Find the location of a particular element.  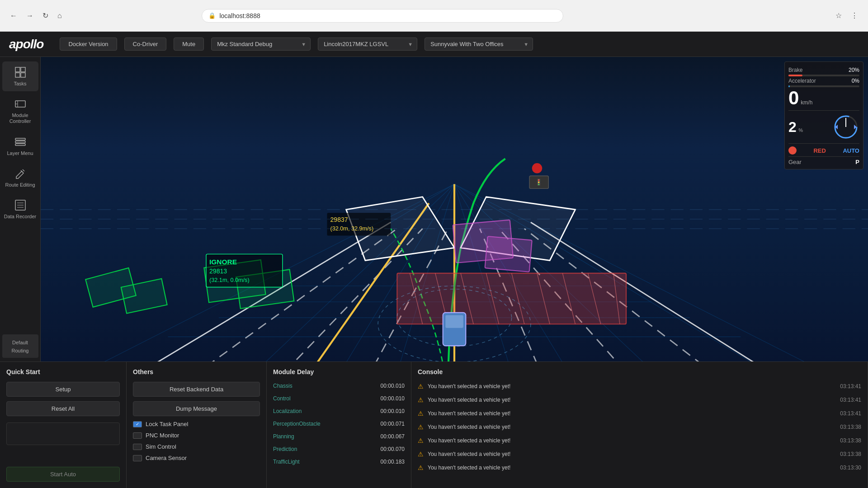

brake-progress-bar is located at coordinates (824, 75).